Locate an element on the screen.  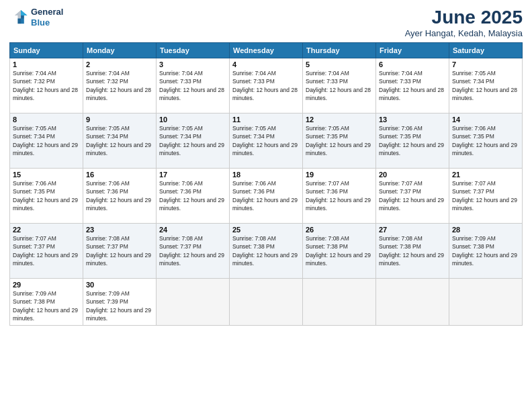
list-item: 18 Sunrise: 7:06 AMSunset: 7:36 PMDaylig… is located at coordinates (266, 196).